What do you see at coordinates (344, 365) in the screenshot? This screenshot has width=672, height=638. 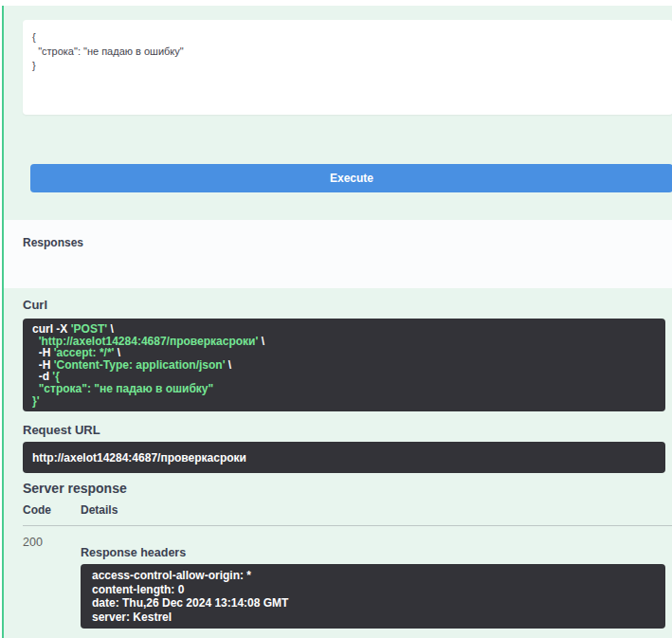 I see `curl-command-block: curl -X 'POST' \ 'http://axelot14284:468…` at bounding box center [344, 365].